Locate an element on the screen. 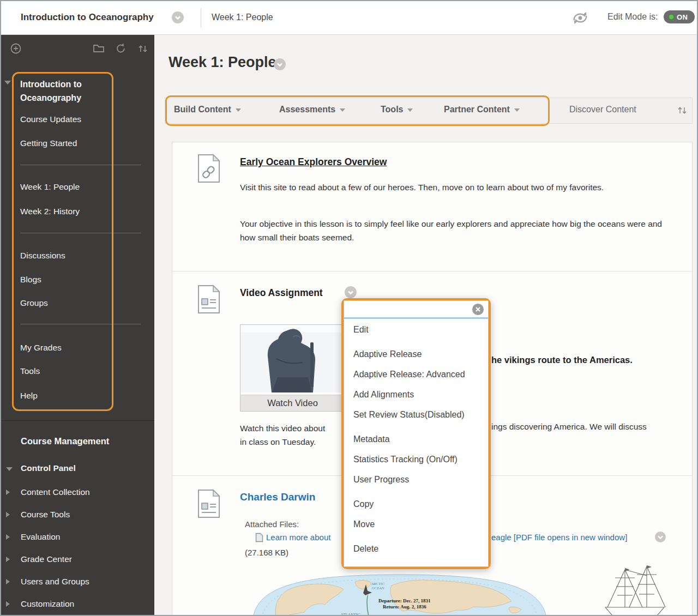 The image size is (698, 616). map-arctic-label-1: ARCTIC is located at coordinates (377, 584).